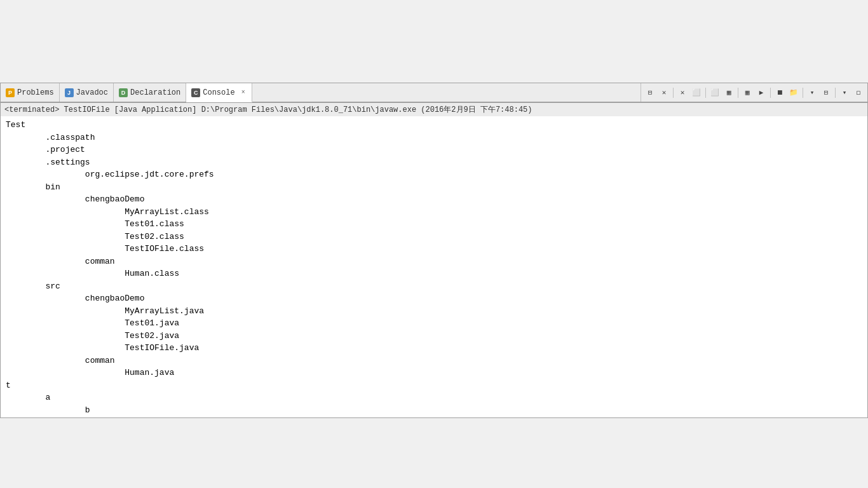 The height and width of the screenshot is (488, 868). What do you see at coordinates (812, 93) in the screenshot?
I see `toolbar-btn-10: ▾` at bounding box center [812, 93].